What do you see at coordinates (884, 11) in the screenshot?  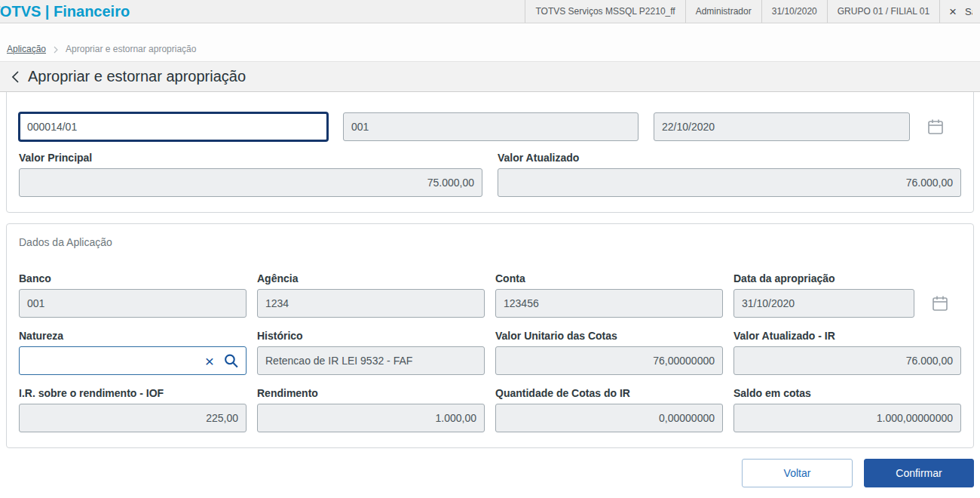 I see `branch-label: GRUPO 01 / FILIAL 01` at bounding box center [884, 11].